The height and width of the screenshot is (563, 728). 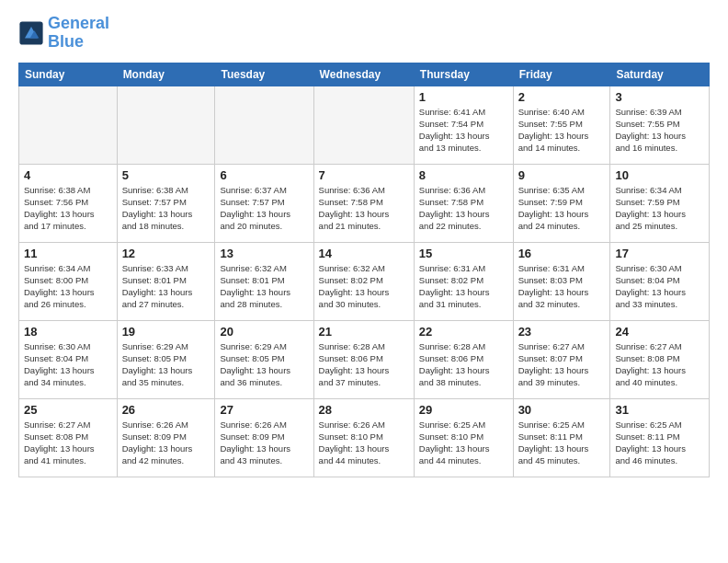 What do you see at coordinates (563, 287) in the screenshot?
I see `day-info: Sunrise: 6:31 AMSunset: 8:03 PMDaylight:…` at bounding box center [563, 287].